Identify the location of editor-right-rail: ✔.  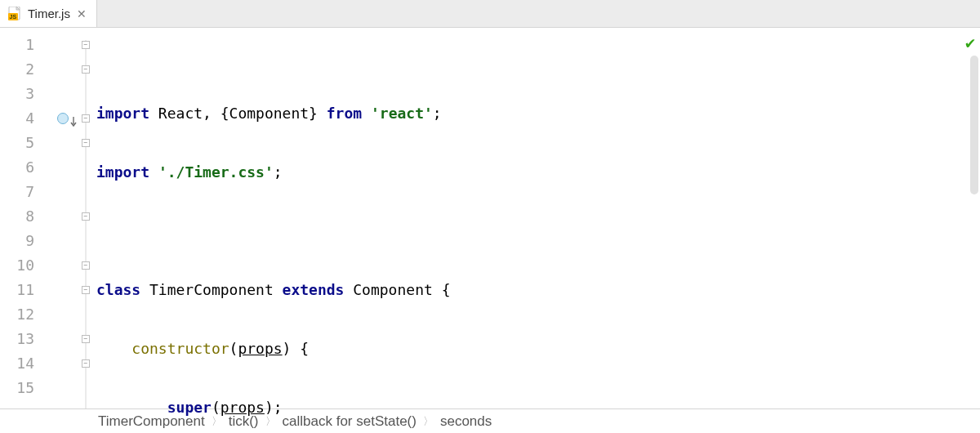
(973, 218).